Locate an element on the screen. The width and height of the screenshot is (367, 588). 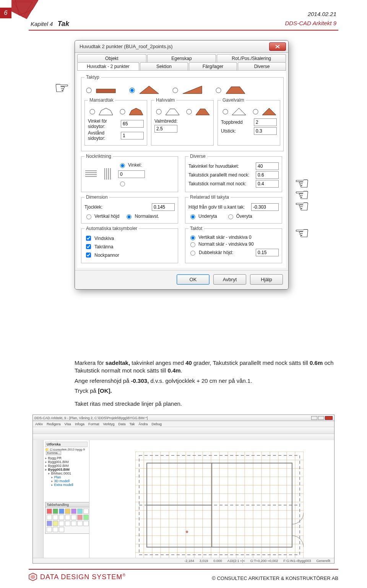
ls-canvas is located at coordinates (212, 499).